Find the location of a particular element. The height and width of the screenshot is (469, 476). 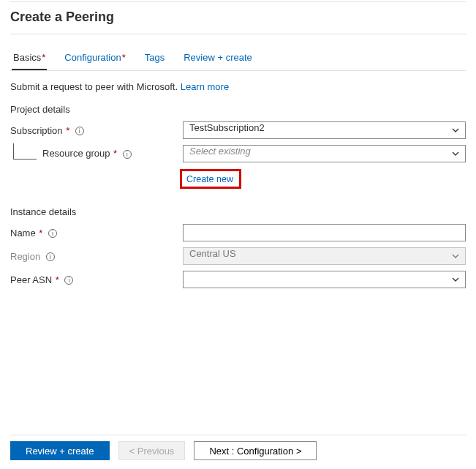

subscription-value: TestSubscription2 is located at coordinates (227, 127).